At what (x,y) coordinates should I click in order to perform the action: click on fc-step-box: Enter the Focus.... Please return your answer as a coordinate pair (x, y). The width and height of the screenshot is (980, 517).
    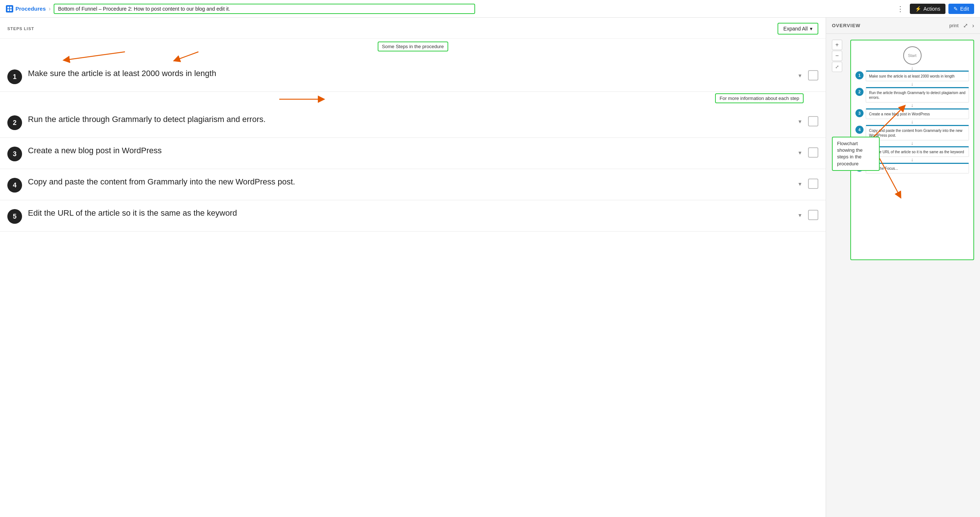
    Looking at the image, I should click on (918, 168).